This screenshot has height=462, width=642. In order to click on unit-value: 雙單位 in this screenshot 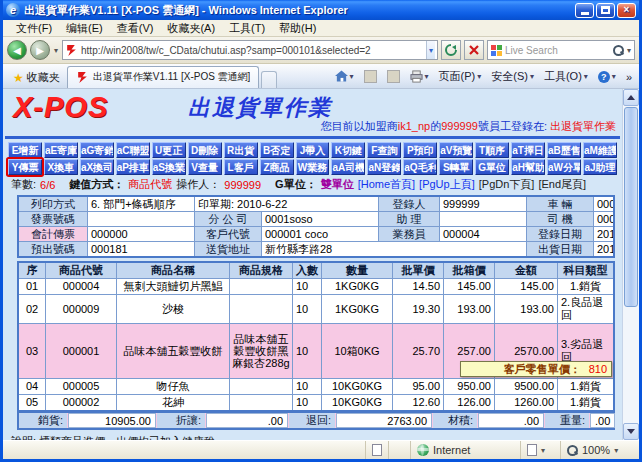, I will do `click(338, 184)`.